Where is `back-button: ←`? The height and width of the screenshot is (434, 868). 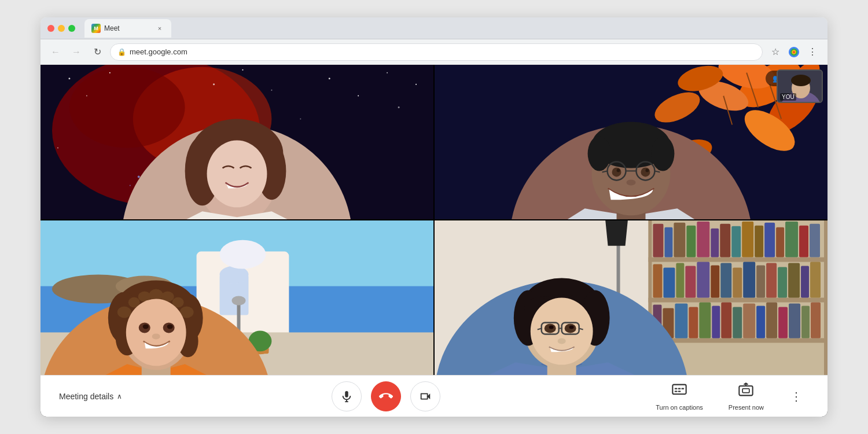
back-button: ← is located at coordinates (56, 52).